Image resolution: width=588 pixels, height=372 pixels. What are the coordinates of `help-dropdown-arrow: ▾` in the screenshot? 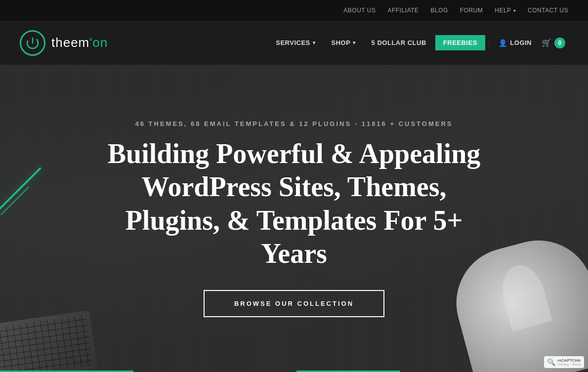 It's located at (515, 11).